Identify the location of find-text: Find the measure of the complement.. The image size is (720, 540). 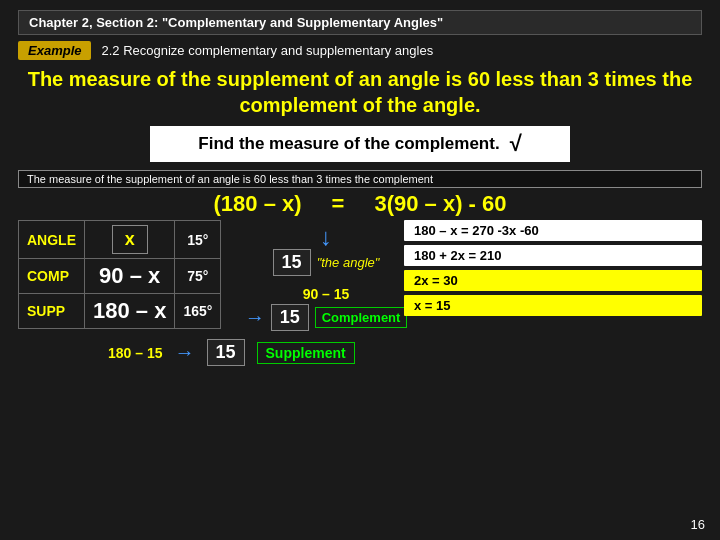
(348, 144).